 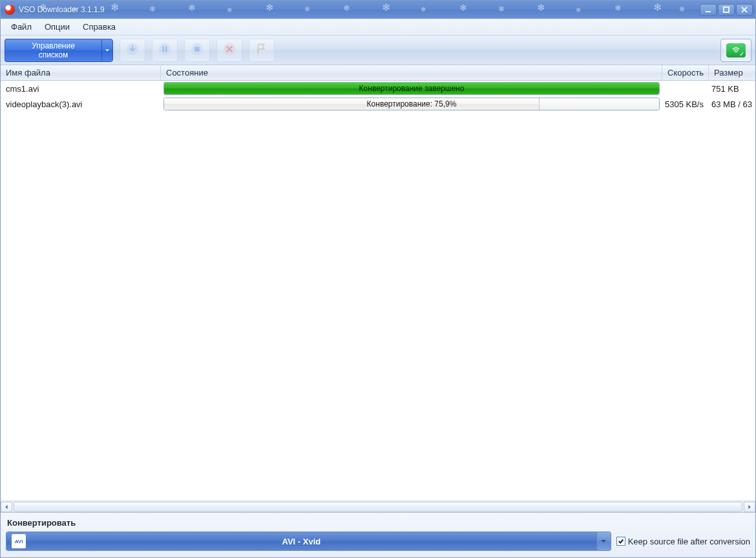 What do you see at coordinates (197, 50) in the screenshot?
I see `stop-icon` at bounding box center [197, 50].